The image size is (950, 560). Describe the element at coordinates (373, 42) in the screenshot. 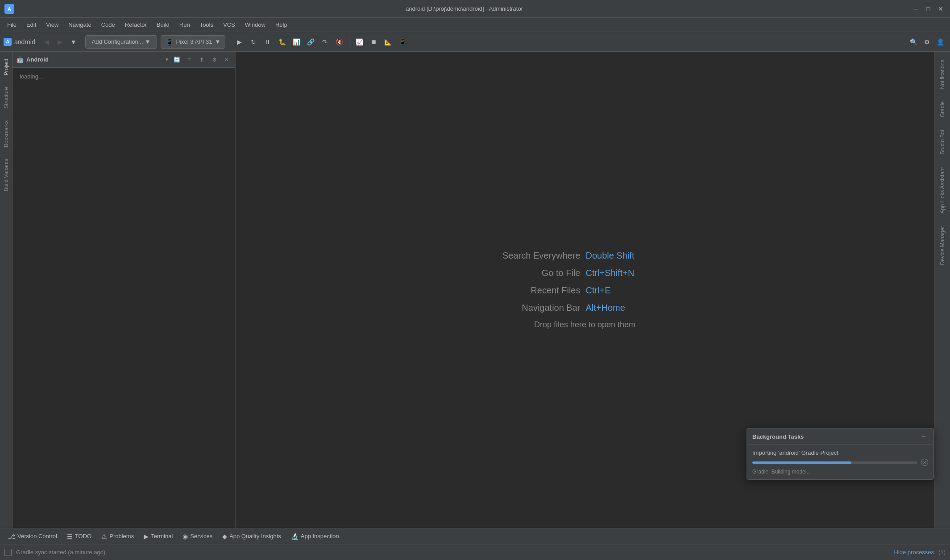

I see `stop-build-button: ⏹` at that location.